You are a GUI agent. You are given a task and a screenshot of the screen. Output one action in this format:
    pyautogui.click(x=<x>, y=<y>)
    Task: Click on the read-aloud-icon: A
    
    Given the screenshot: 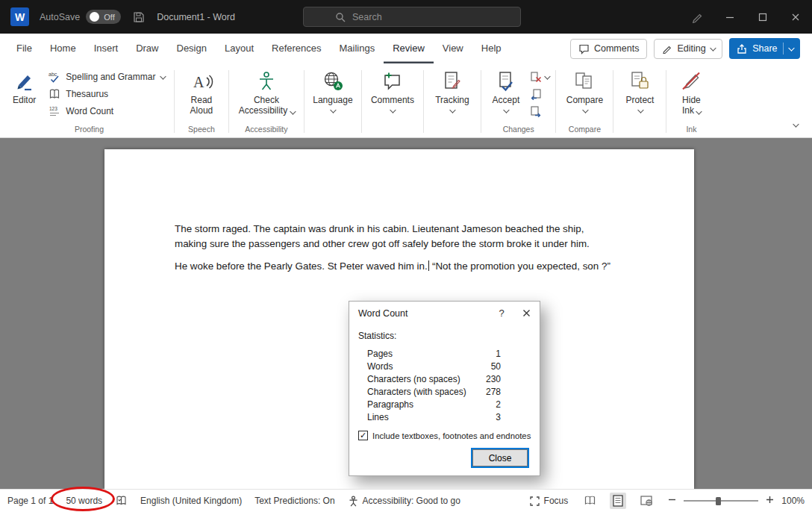 What is the action you would take?
    pyautogui.click(x=202, y=81)
    